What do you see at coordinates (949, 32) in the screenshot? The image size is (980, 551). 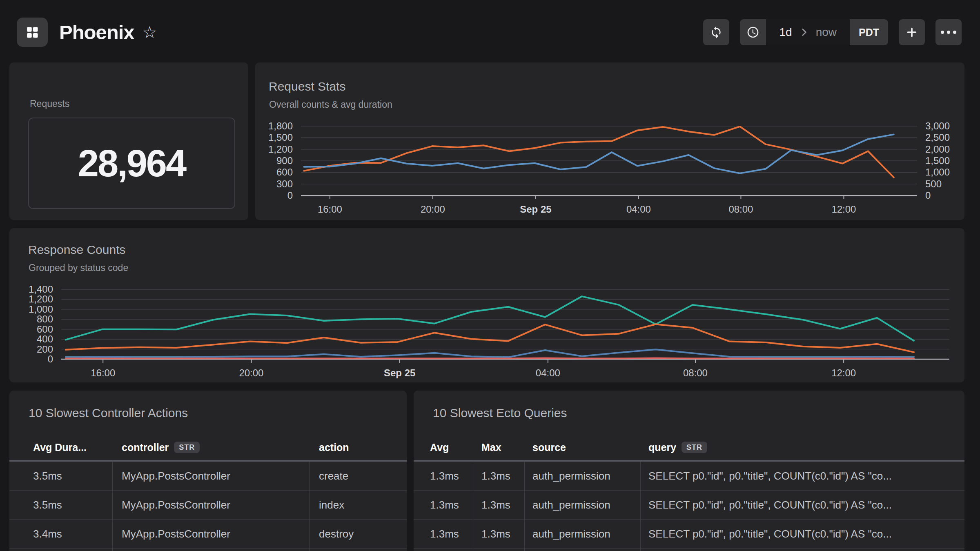 I see `more-options-button` at bounding box center [949, 32].